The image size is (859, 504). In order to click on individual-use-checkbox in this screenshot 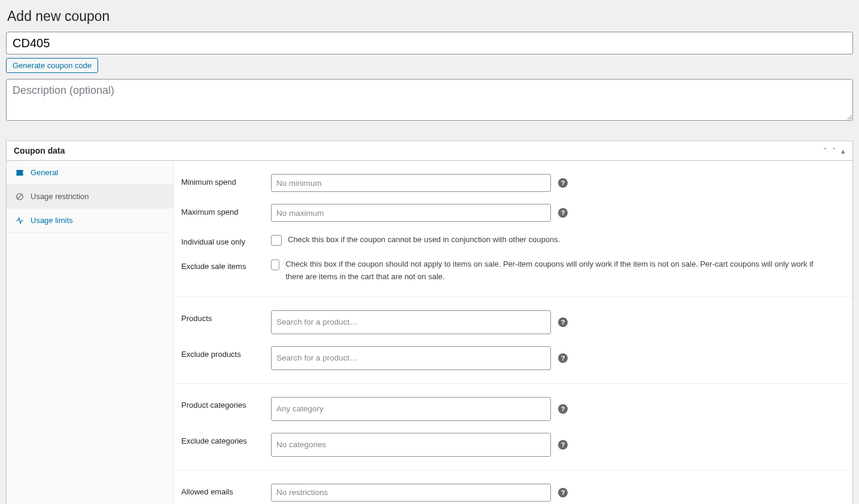, I will do `click(276, 240)`.